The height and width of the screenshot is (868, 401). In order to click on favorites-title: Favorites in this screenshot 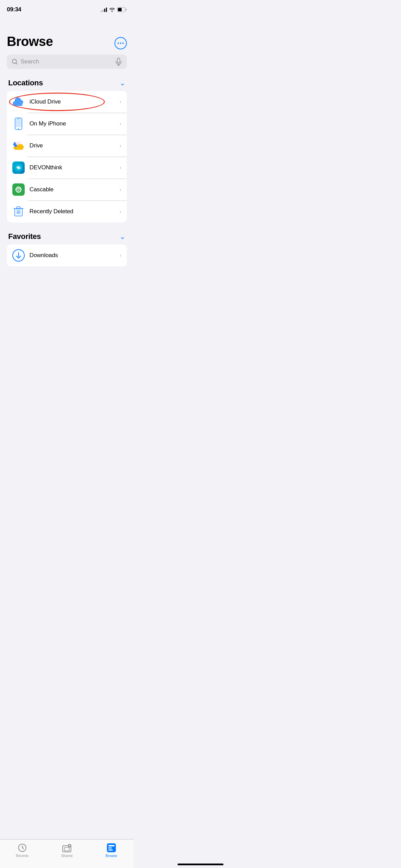, I will do `click(25, 237)`.